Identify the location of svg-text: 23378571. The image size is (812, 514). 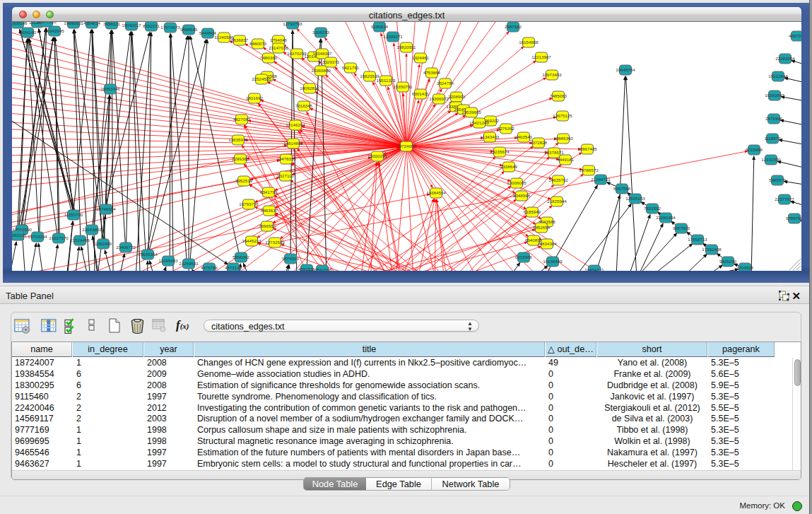
(554, 153).